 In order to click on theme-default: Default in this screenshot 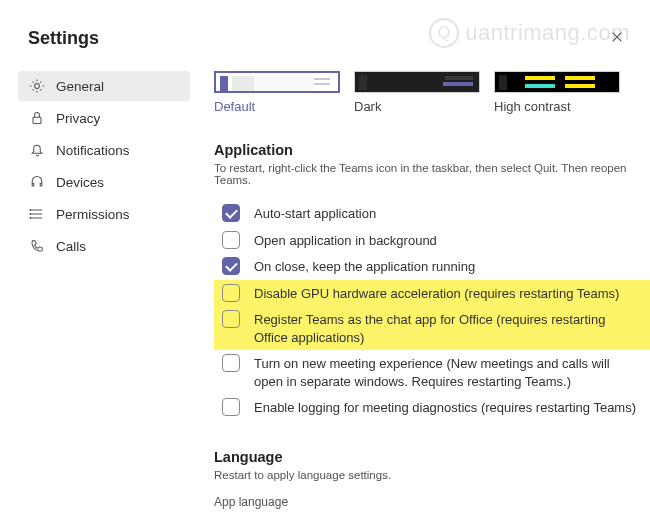, I will do `click(277, 92)`.